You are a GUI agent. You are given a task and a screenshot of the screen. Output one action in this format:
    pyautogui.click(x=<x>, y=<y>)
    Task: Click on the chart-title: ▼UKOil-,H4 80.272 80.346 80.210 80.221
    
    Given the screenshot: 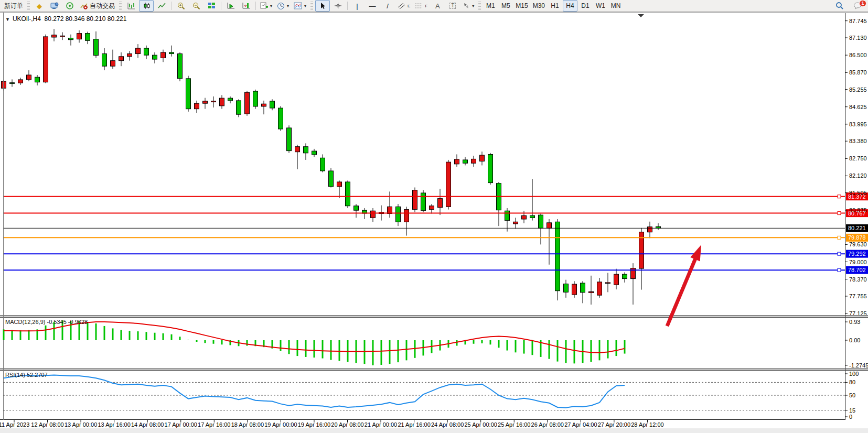 What is the action you would take?
    pyautogui.click(x=66, y=19)
    